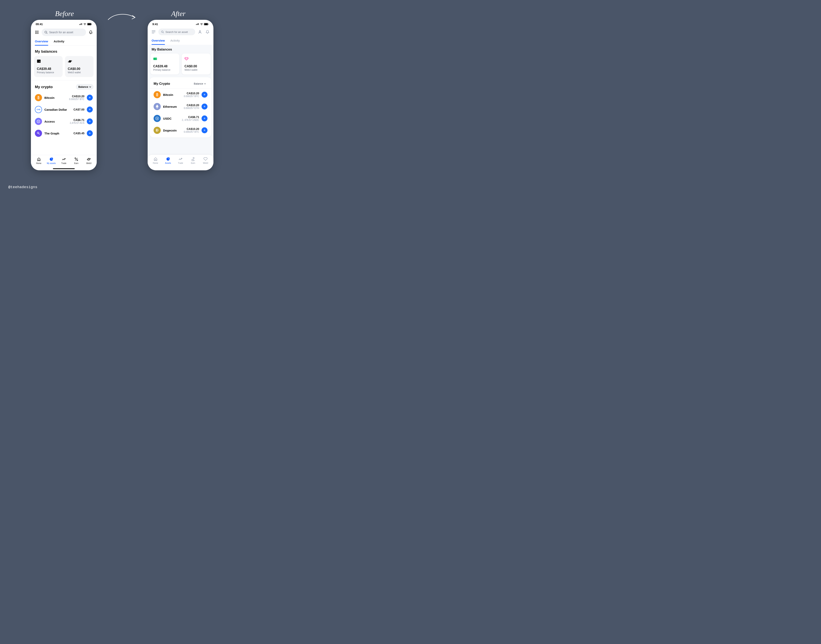  What do you see at coordinates (193, 159) in the screenshot?
I see `hand-coin-icon` at bounding box center [193, 159].